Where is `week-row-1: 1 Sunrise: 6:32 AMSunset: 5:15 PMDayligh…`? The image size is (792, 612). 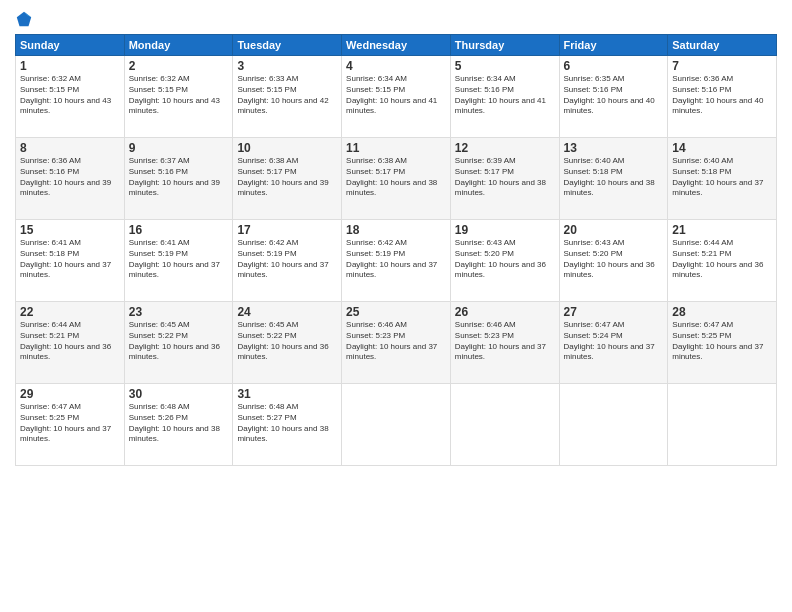 week-row-1: 1 Sunrise: 6:32 AMSunset: 5:15 PMDayligh… is located at coordinates (396, 97).